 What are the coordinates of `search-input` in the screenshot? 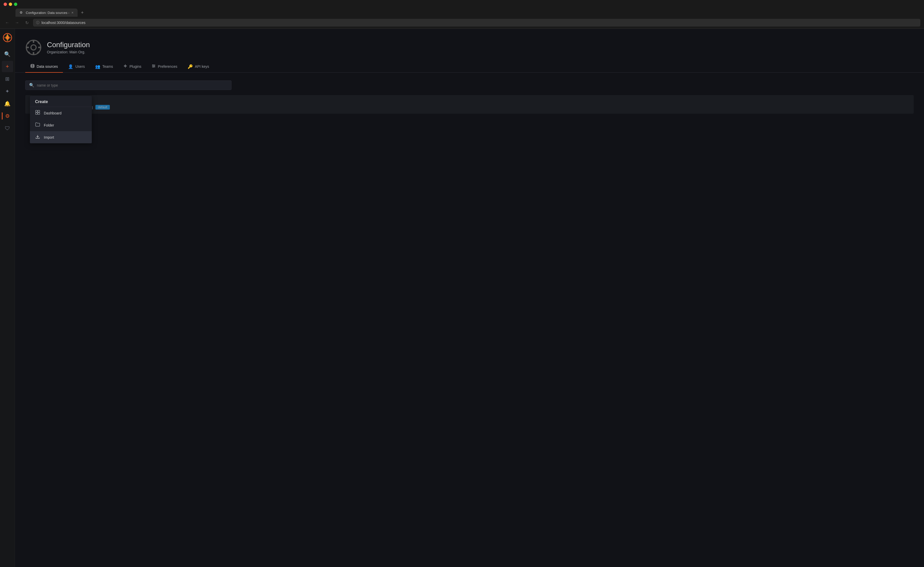 It's located at (132, 86).